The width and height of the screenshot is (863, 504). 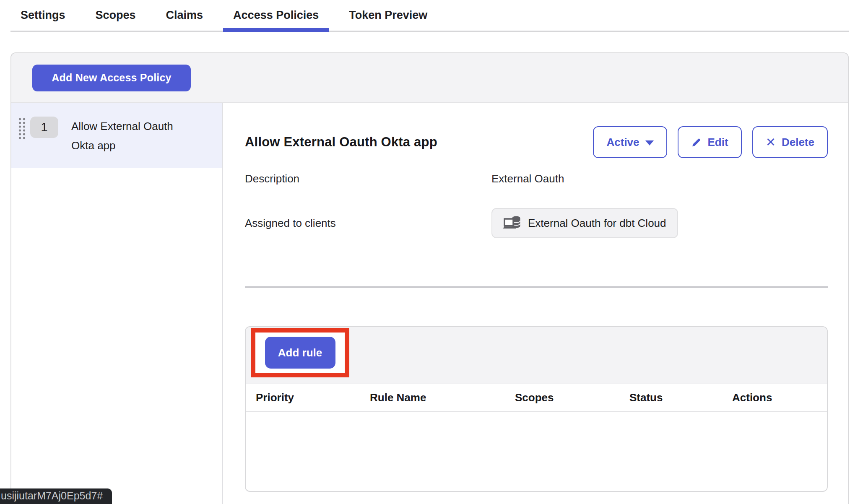 I want to click on column-header-rule-name: Rule Name, so click(x=442, y=397).